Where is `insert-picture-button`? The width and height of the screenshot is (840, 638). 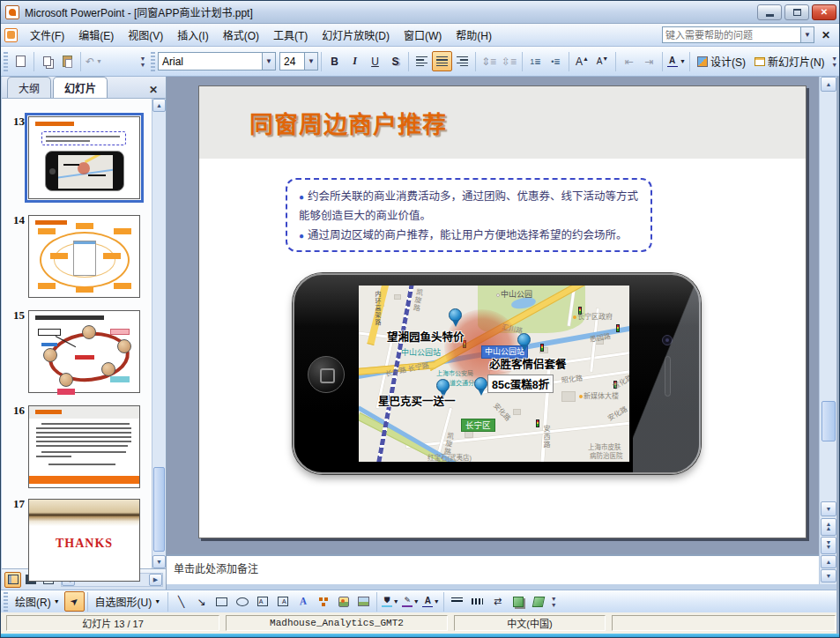
insert-picture-button is located at coordinates (363, 601).